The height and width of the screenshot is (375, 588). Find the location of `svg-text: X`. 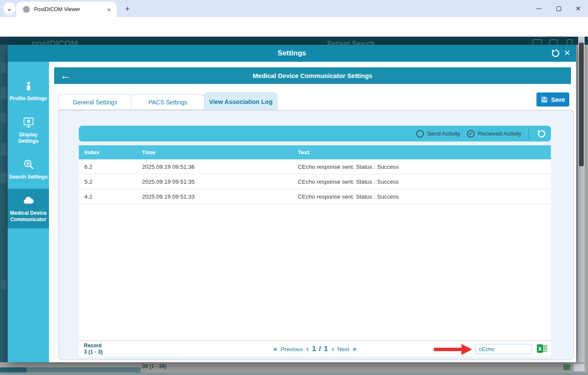

svg-text: X is located at coordinates (540, 349).